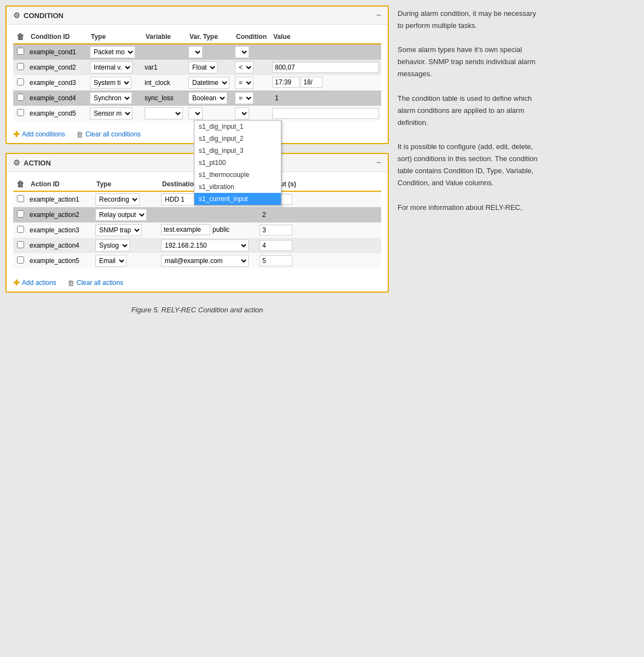 The image size is (644, 657). I want to click on dropdown-item: s1_thermocouple, so click(238, 175).